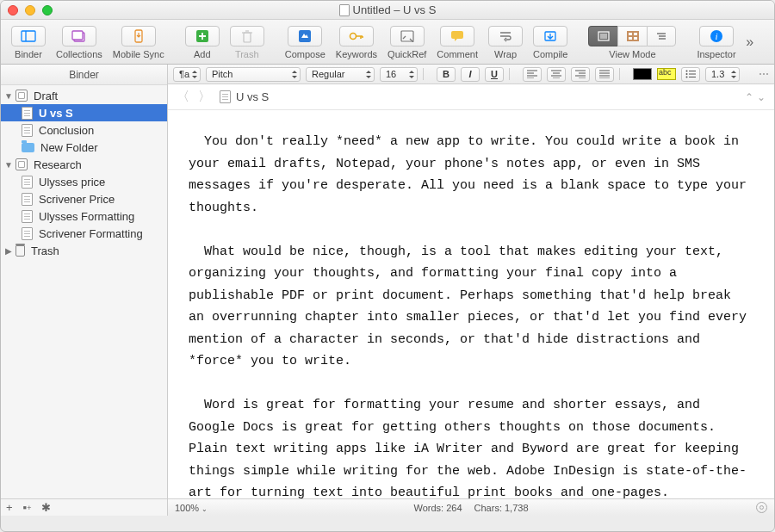  I want to click on mobile-sync-button: Mobile Sync, so click(139, 41).